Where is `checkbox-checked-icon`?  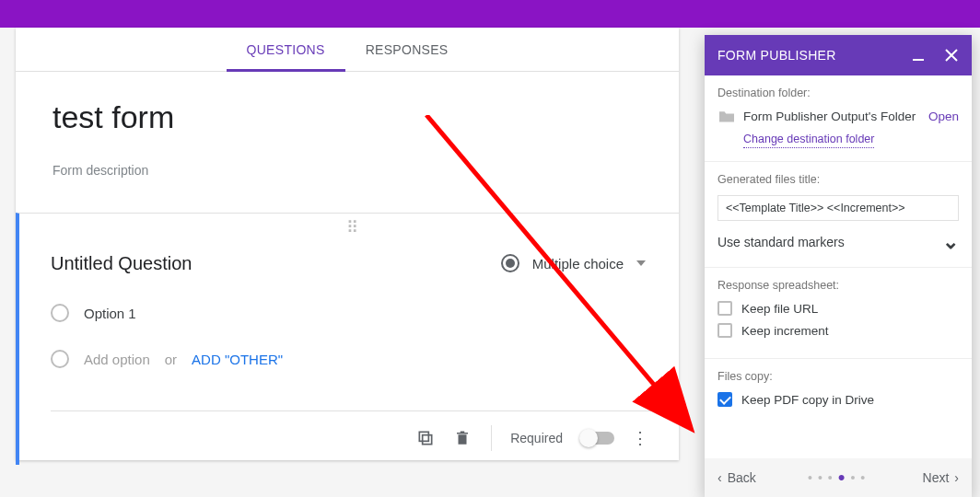
checkbox-checked-icon is located at coordinates (725, 399).